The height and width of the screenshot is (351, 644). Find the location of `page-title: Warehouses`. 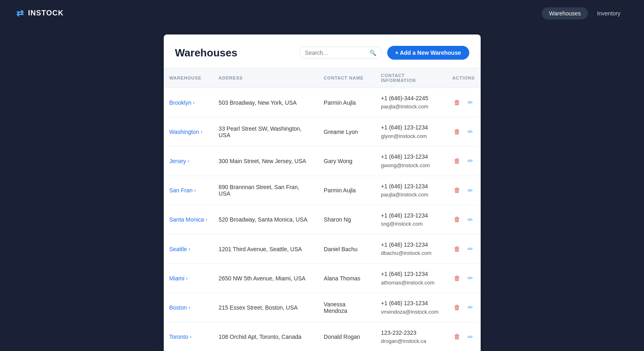

page-title: Warehouses is located at coordinates (206, 53).